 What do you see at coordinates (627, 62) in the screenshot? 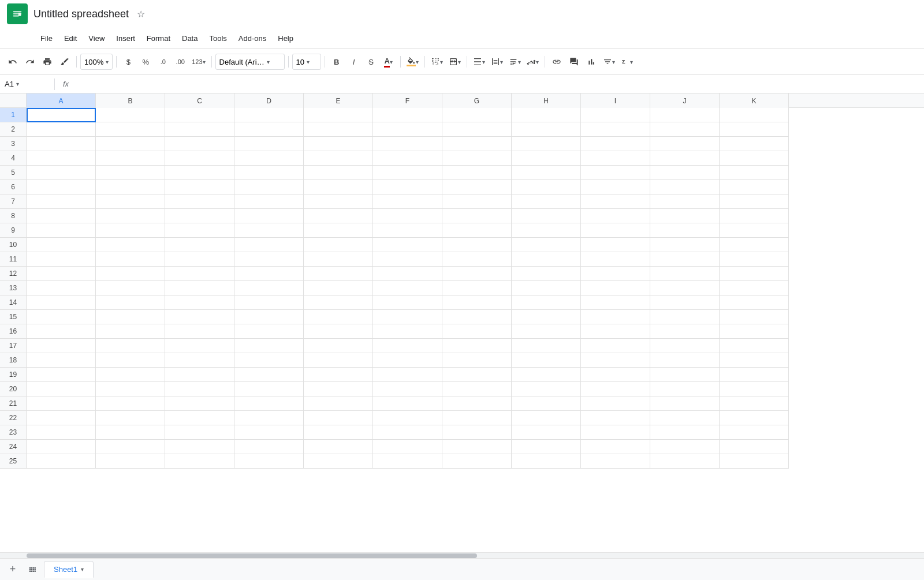
I see `sum-button: Σ ▾` at bounding box center [627, 62].